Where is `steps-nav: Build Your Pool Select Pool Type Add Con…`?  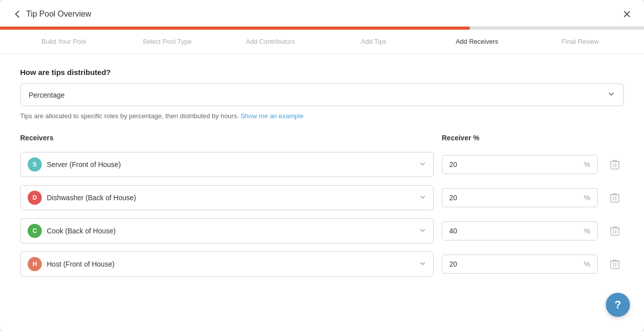
steps-nav: Build Your Pool Select Pool Type Add Con… is located at coordinates (322, 42).